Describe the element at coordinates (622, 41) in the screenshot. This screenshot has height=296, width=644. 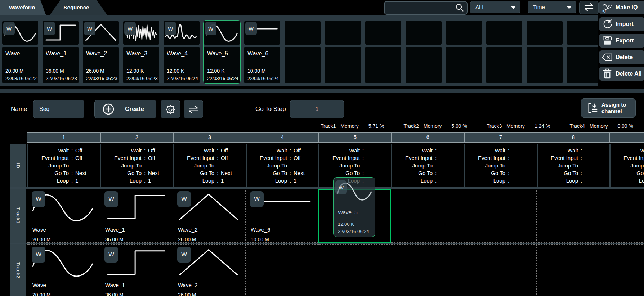
I see `export-button: Export` at that location.